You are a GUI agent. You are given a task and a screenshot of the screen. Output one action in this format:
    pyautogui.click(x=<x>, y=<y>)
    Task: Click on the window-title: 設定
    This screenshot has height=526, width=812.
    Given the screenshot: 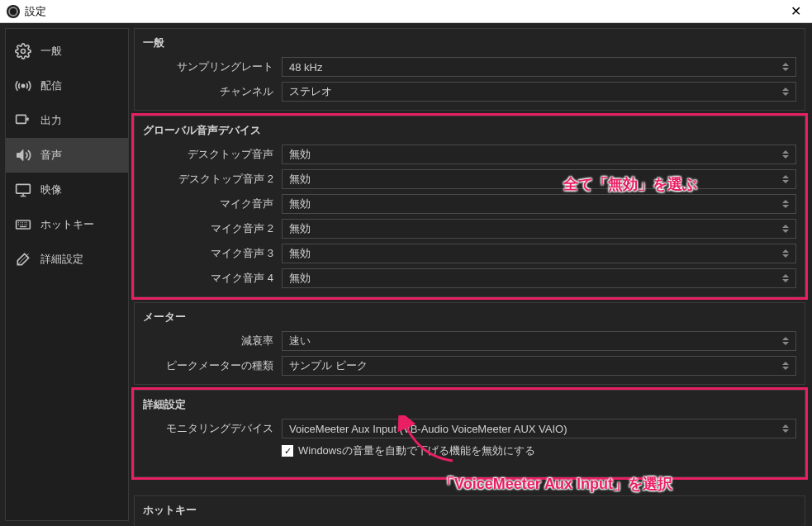 What is the action you would take?
    pyautogui.click(x=36, y=12)
    